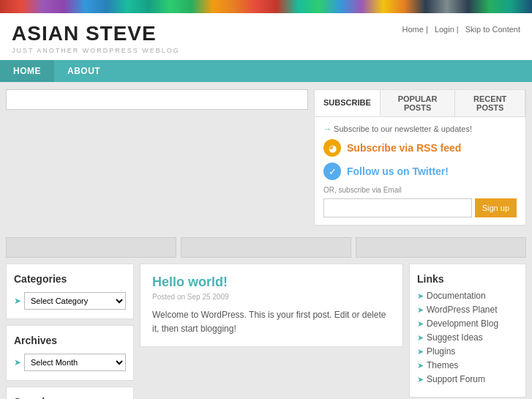  What do you see at coordinates (445, 29) in the screenshot?
I see `login-link: Login` at bounding box center [445, 29].